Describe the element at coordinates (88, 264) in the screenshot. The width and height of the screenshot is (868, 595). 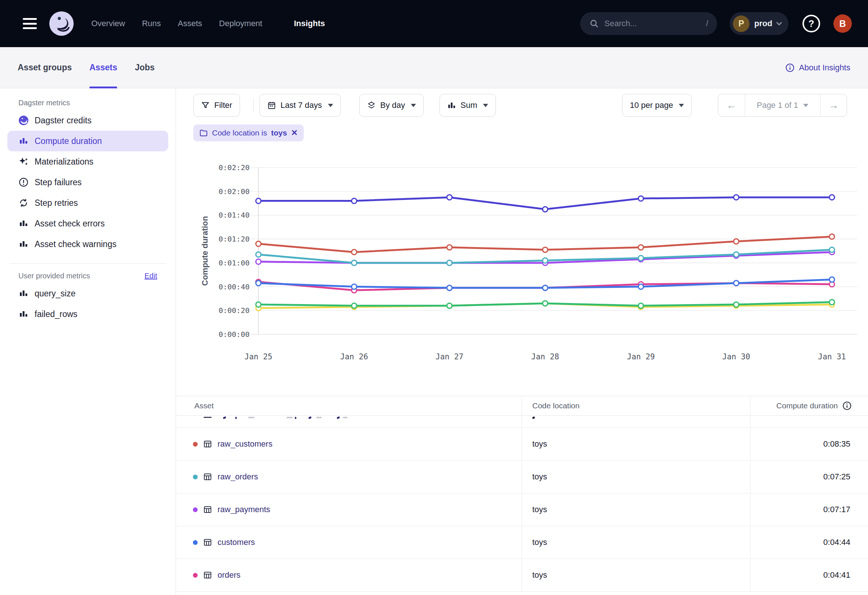
I see `sidebar-divider` at that location.